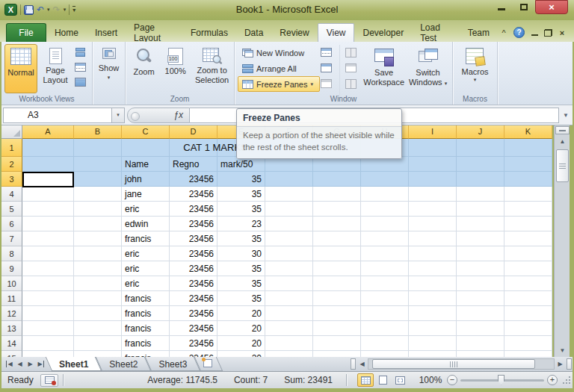  Describe the element at coordinates (289, 284) in the screenshot. I see `cell-F10` at that location.